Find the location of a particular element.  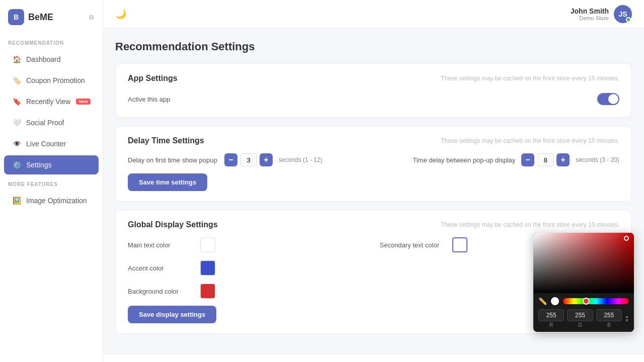

topbar: 🌙 John Smith Demo Store JS is located at coordinates (373, 14).